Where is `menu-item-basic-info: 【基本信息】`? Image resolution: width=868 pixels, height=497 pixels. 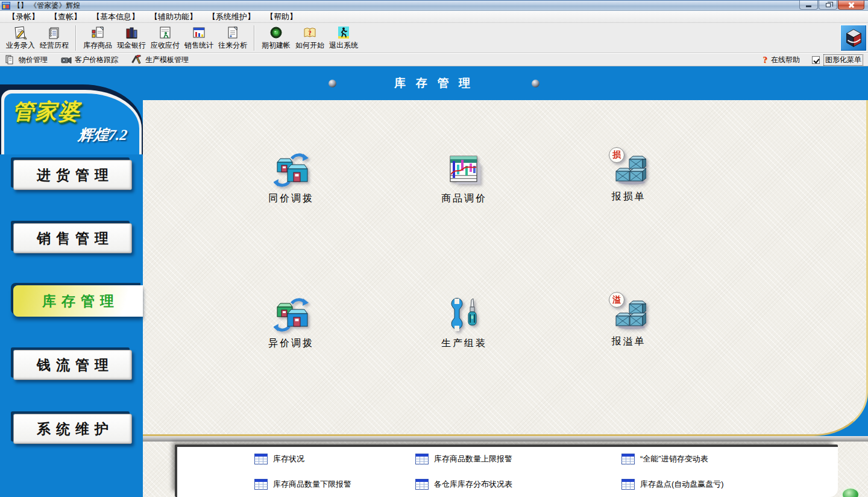
menu-item-basic-info: 【基本信息】 is located at coordinates (116, 17).